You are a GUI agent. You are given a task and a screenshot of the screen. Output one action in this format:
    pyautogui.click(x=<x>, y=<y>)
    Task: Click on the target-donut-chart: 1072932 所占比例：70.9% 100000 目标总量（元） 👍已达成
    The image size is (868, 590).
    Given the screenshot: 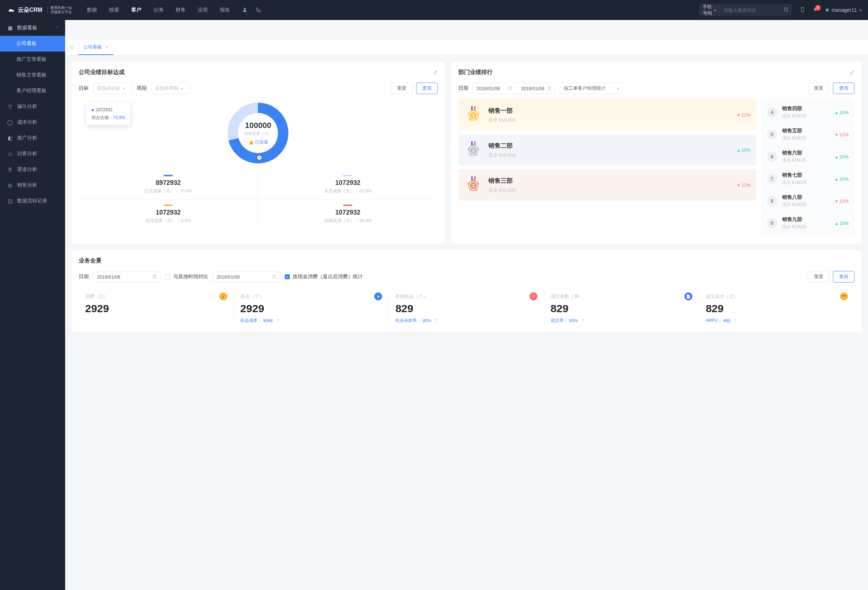 What is the action you would take?
    pyautogui.click(x=258, y=131)
    